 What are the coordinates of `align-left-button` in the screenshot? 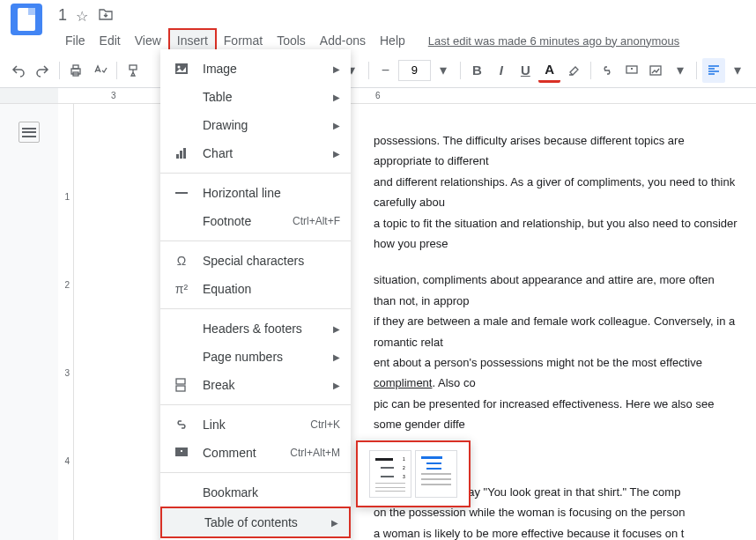 It's located at (714, 70).